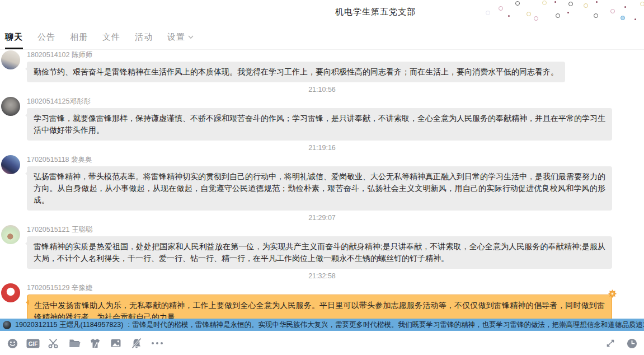 This screenshot has height=355, width=644. Describe the element at coordinates (324, 55) in the screenshot. I see `sender-name: 18020514102 陈师师` at that location.